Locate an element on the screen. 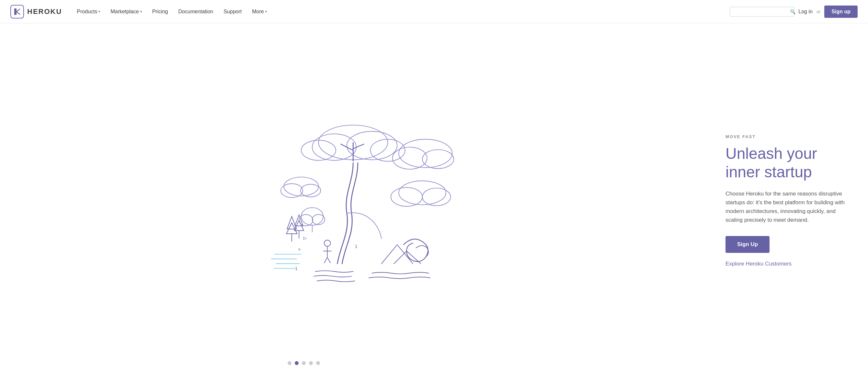 The width and height of the screenshot is (868, 378). nav-support: Support is located at coordinates (232, 11).